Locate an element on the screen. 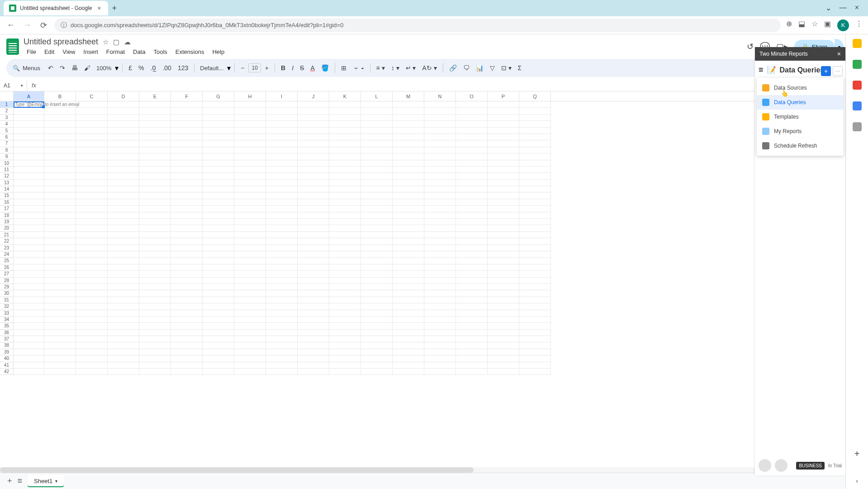  move-icon: ▢ is located at coordinates (116, 42).